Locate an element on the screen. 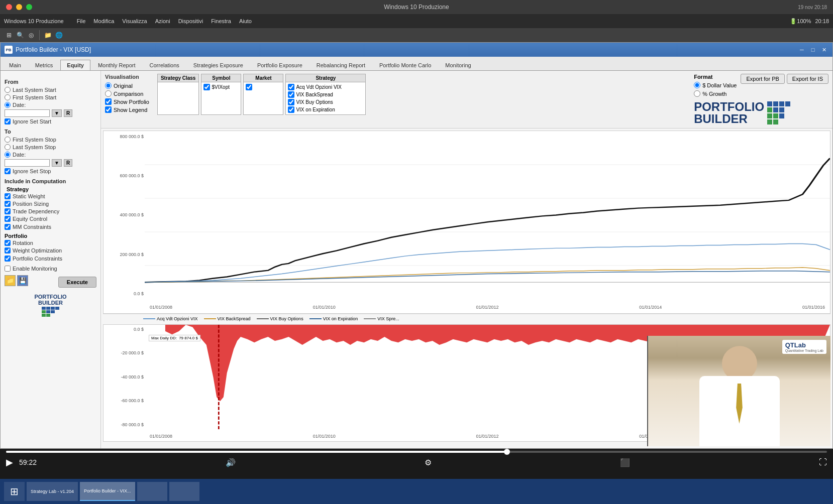 This screenshot has height=504, width=833. portfolio-constraints-row: Portfolio Constraints is located at coordinates (50, 259).